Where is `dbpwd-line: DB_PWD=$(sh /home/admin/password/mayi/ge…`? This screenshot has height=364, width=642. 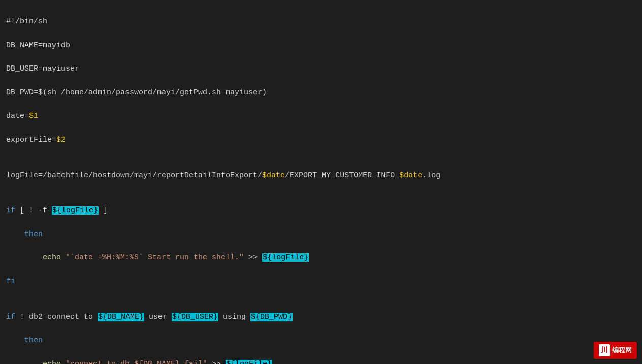
dbpwd-line: DB_PWD=$(sh /home/admin/password/mayi/ge… is located at coordinates (136, 92).